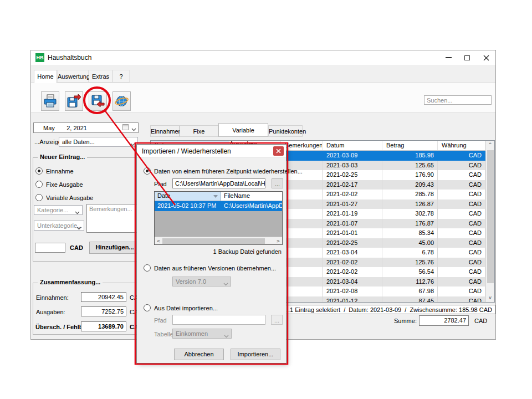  What do you see at coordinates (216, 196) in the screenshot?
I see `sort-descending-icon` at bounding box center [216, 196].